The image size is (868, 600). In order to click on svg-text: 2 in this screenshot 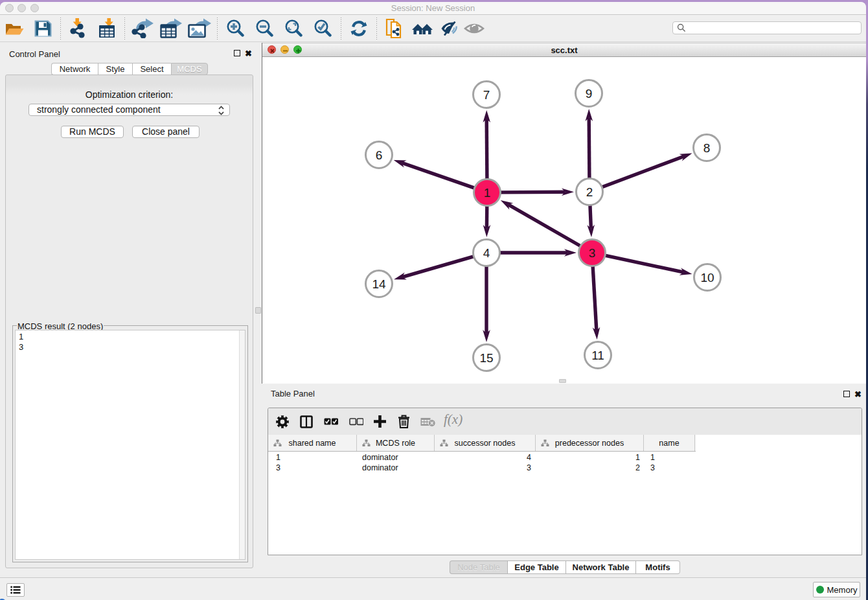, I will do `click(589, 192)`.